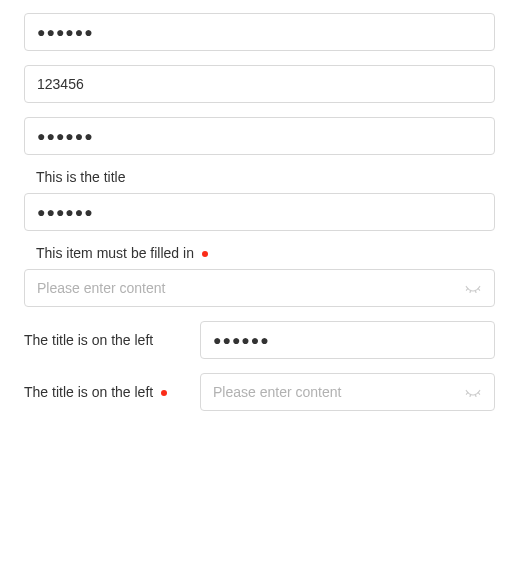 The height and width of the screenshot is (565, 519). Describe the element at coordinates (88, 392) in the screenshot. I see `field-7-label-text: The title is on the left` at that location.